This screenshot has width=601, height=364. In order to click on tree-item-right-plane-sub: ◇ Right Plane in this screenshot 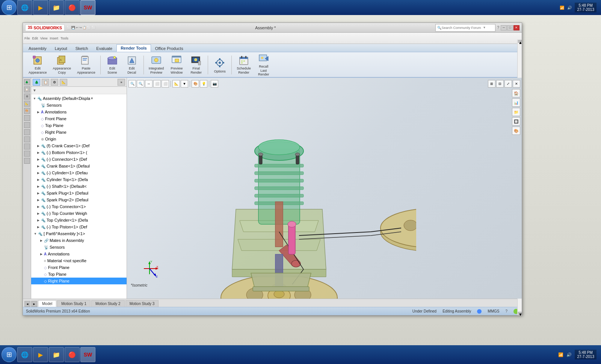, I will do `click(79, 281)`.